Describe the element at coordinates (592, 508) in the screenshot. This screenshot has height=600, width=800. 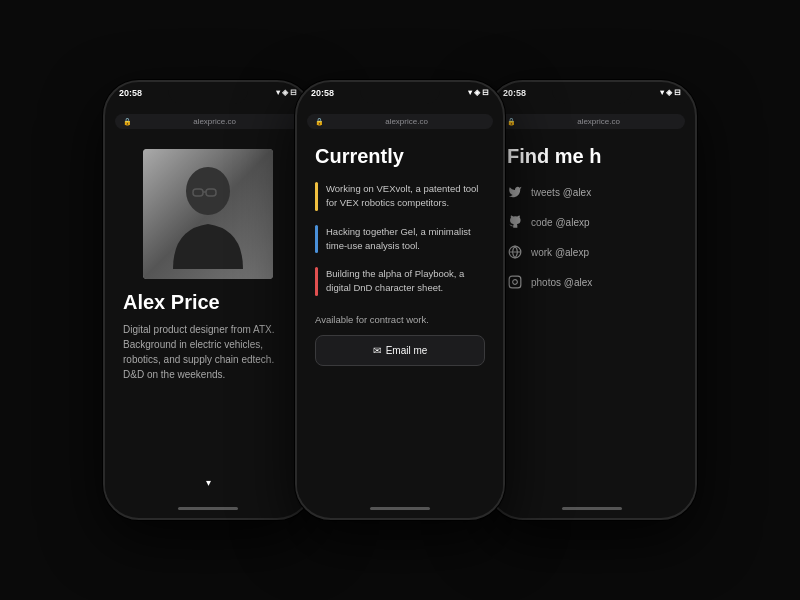
I see `home-bar-right` at that location.